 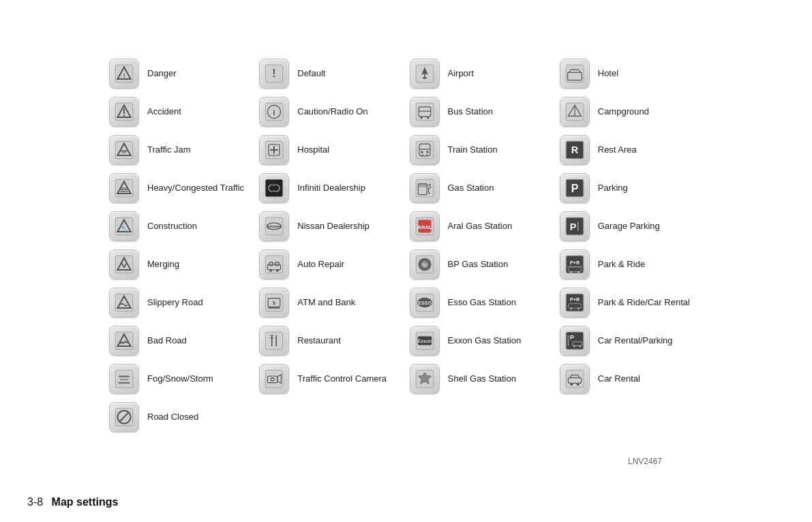 What do you see at coordinates (575, 379) in the screenshot?
I see `car-rental-icon` at bounding box center [575, 379].